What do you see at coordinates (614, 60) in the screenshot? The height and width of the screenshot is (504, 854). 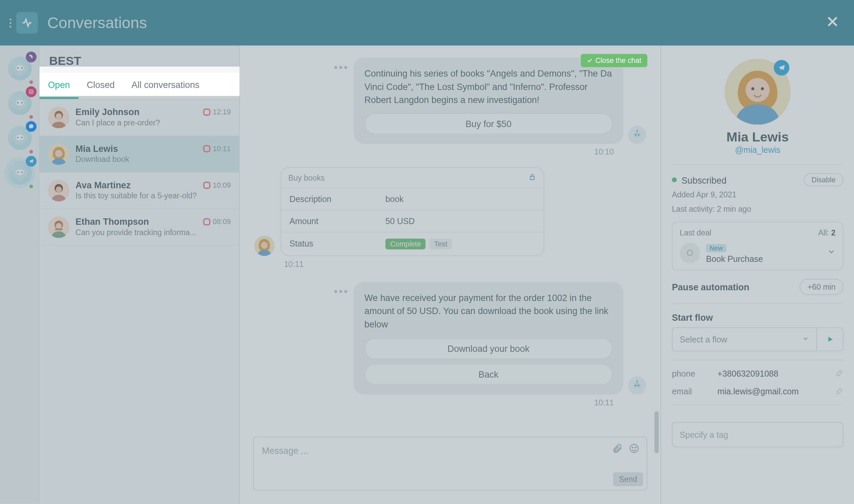 I see `close-chat-button: Close the chat` at bounding box center [614, 60].